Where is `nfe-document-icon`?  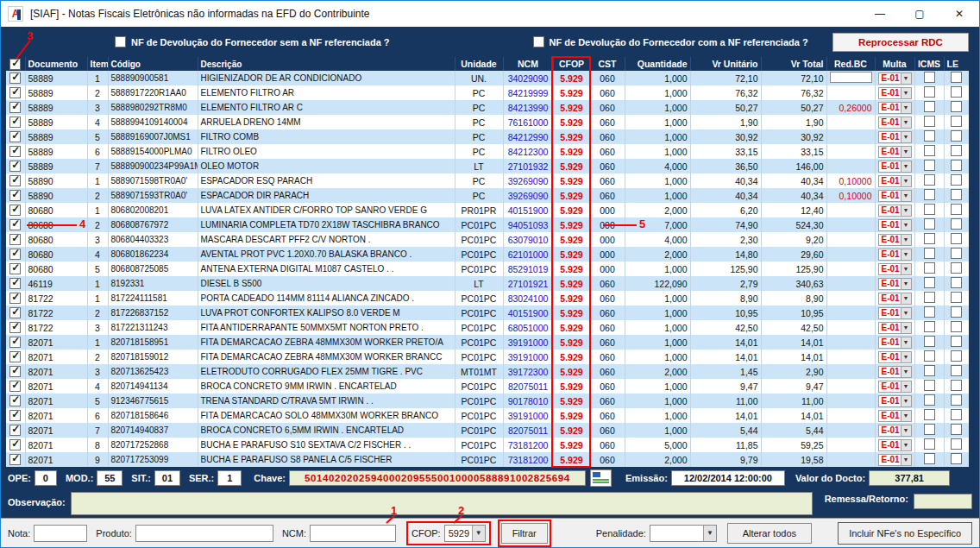 nfe-document-icon is located at coordinates (600, 478).